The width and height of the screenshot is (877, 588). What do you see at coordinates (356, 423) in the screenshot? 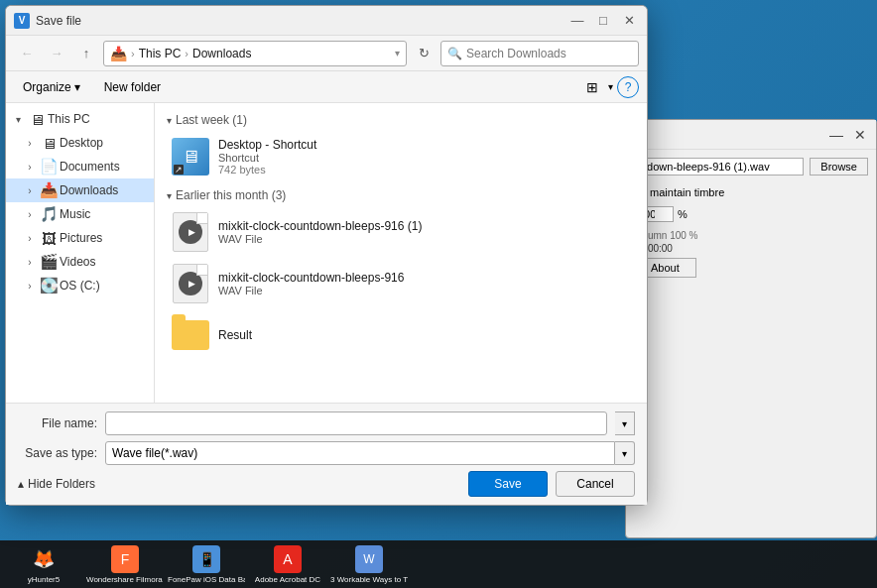
I see `filename-input` at bounding box center [356, 423].